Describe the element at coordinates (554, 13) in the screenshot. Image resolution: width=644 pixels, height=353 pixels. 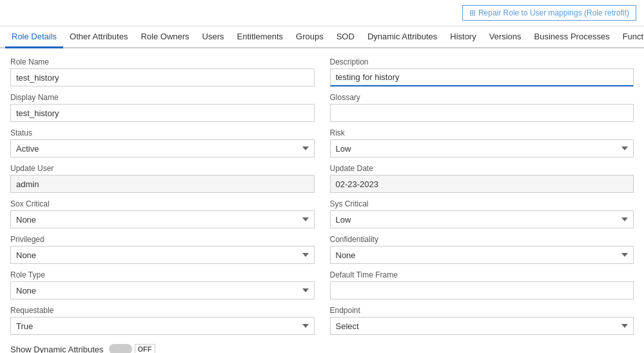
I see `repair-button-label: Repair Role to User mappings (Role retro…` at that location.